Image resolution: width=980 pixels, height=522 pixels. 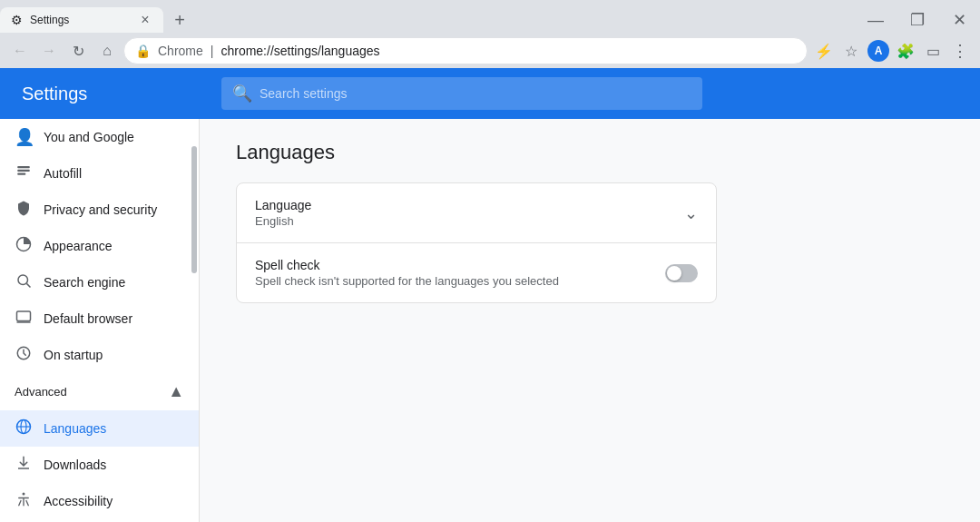 I want to click on appearance-icon, so click(x=24, y=247).